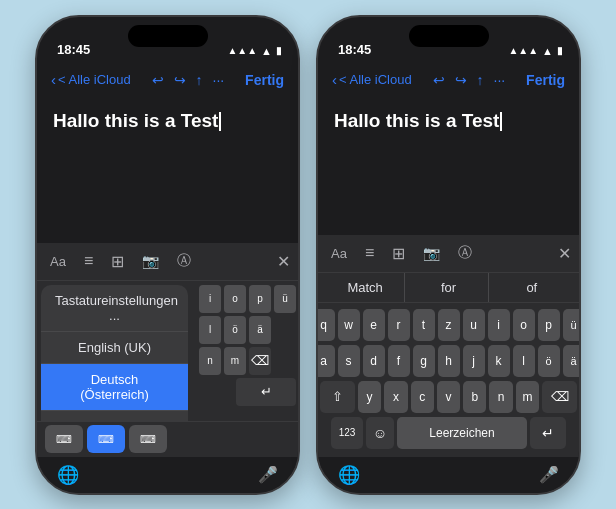 The image size is (616, 509). What do you see at coordinates (254, 51) in the screenshot?
I see `status-icons-left: ▲▲▲ ▲ ▮` at bounding box center [254, 51].